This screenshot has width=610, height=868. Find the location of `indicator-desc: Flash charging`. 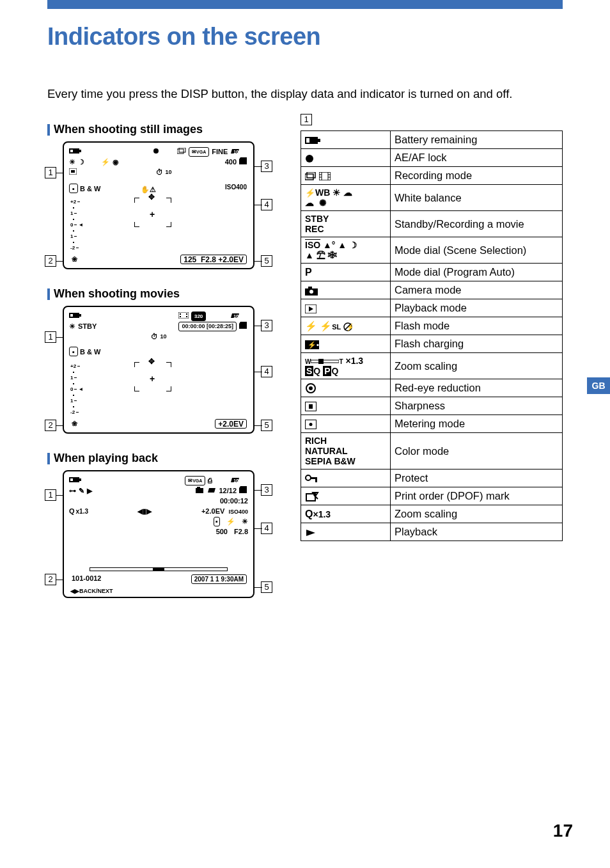

indicator-desc: Flash charging is located at coordinates (477, 344).